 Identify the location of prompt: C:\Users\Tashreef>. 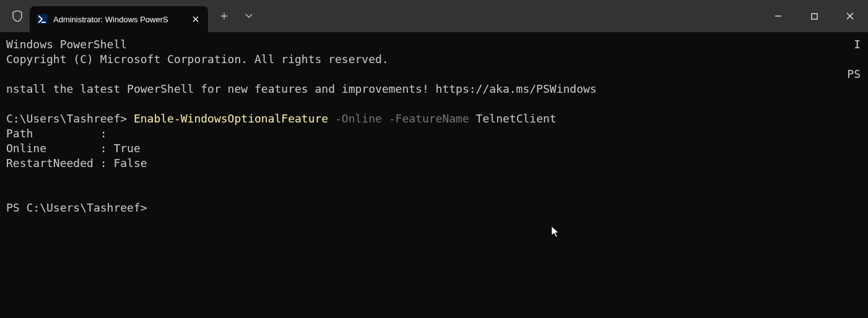
(70, 119).